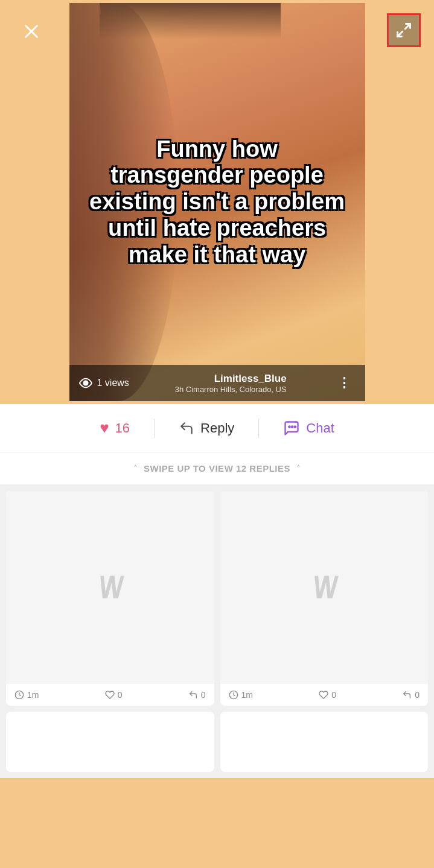 The width and height of the screenshot is (434, 868). What do you see at coordinates (104, 428) in the screenshot?
I see `heart-icon: ♥` at bounding box center [104, 428].